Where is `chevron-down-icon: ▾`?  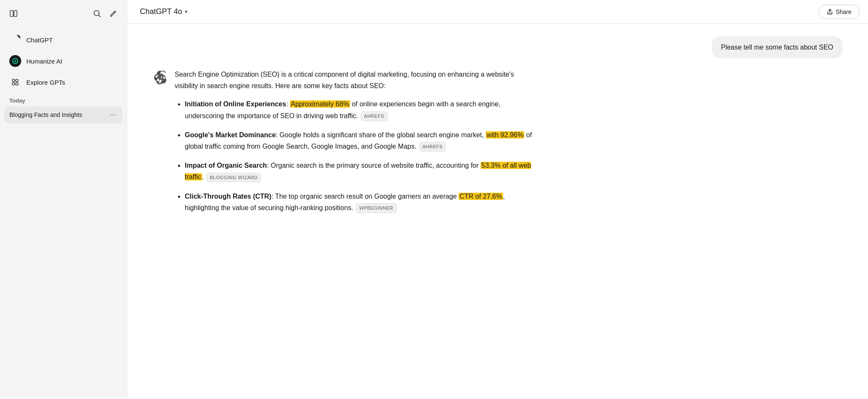
chevron-down-icon: ▾ is located at coordinates (186, 12).